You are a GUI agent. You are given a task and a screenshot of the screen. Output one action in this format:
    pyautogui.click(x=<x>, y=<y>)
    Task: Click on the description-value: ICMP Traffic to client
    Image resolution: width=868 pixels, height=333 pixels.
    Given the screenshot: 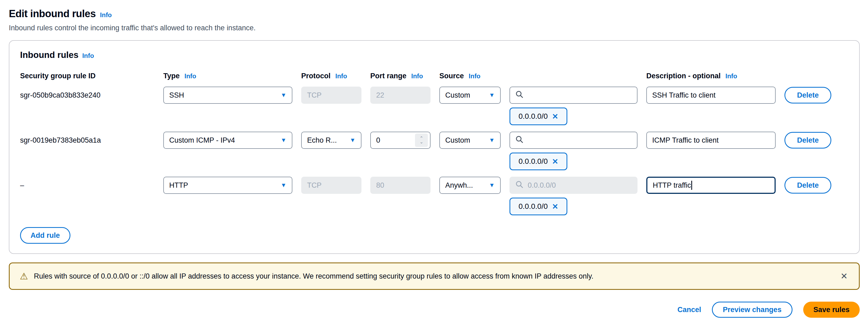 What is the action you would take?
    pyautogui.click(x=685, y=140)
    